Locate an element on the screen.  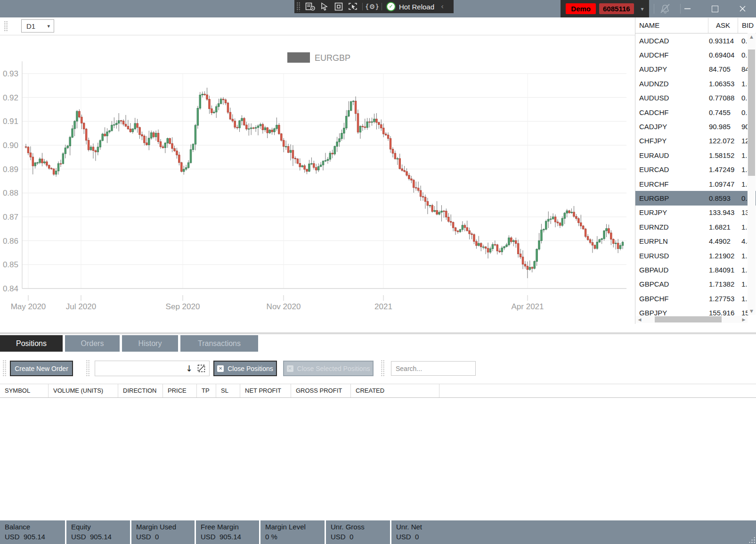
column-header-bid: BID is located at coordinates (747, 25).